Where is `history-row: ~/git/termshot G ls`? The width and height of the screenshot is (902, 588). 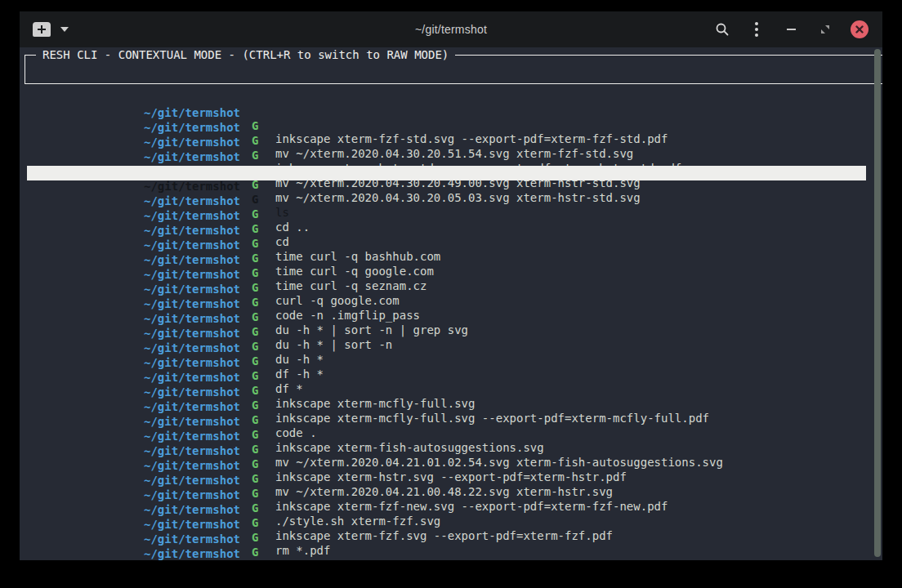 history-row: ~/git/termshot G ls is located at coordinates (446, 173).